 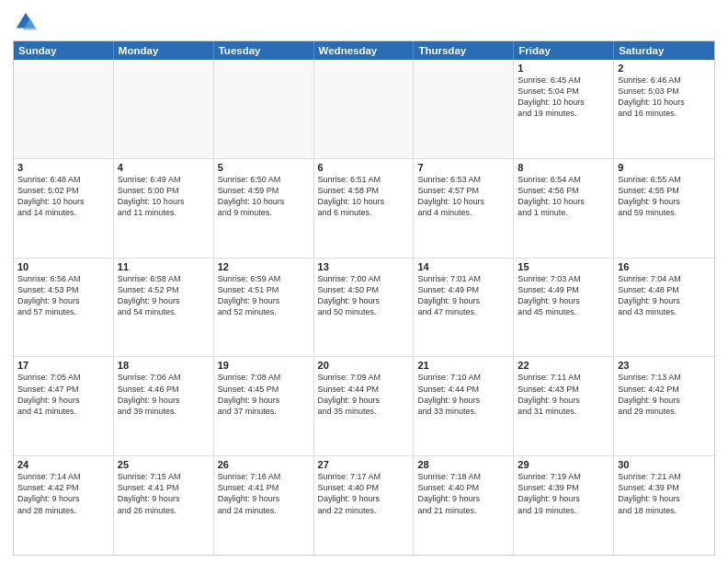 I want to click on day-info: Sunrise: 7:09 AMSunset: 4:44 PMDaylight:…, so click(x=364, y=394).